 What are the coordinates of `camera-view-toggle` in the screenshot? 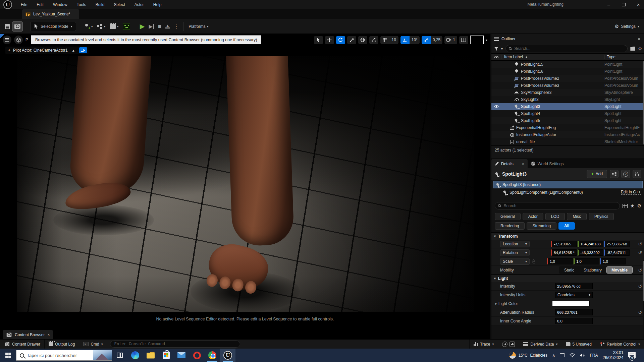 It's located at (83, 50).